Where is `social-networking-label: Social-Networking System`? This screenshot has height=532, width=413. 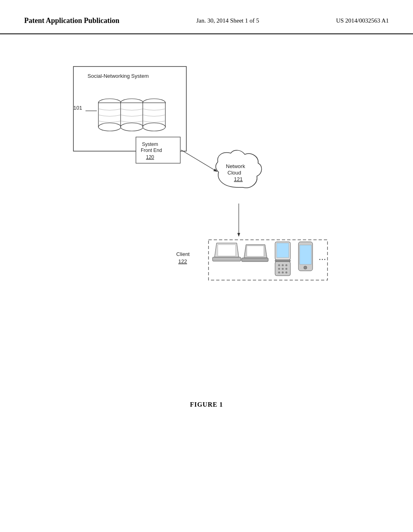
social-networking-label: Social-Networking System is located at coordinates (118, 76).